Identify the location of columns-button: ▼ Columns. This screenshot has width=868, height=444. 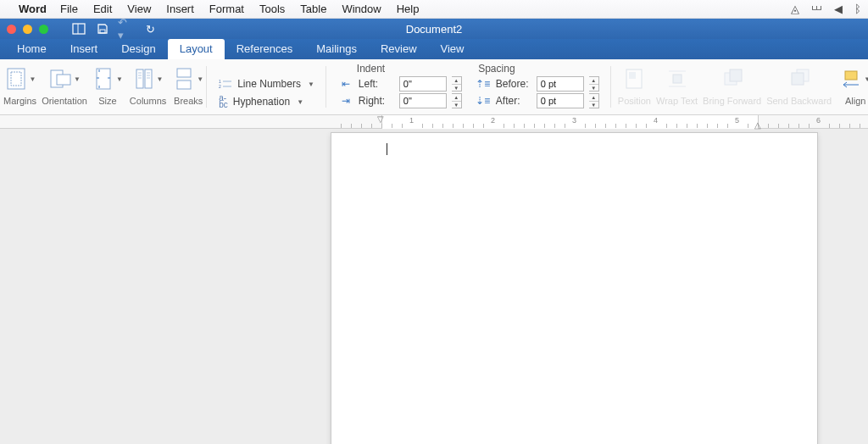
(147, 85).